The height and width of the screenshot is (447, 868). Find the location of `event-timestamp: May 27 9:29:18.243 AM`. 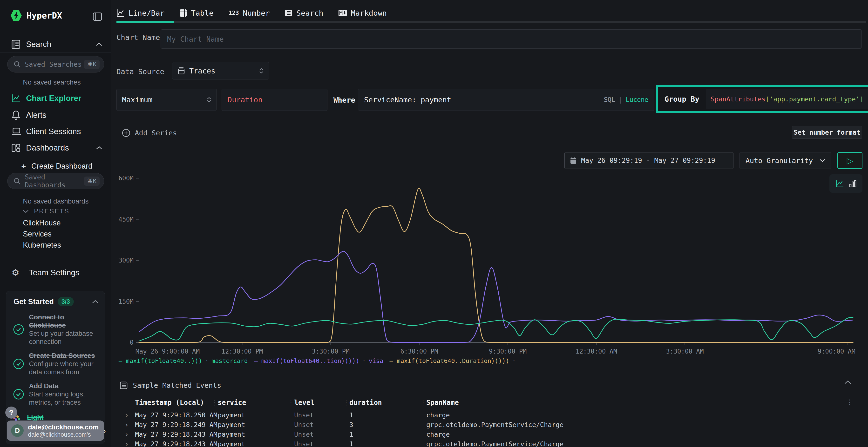

event-timestamp: May 27 9:29:18.243 AM is located at coordinates (177, 434).